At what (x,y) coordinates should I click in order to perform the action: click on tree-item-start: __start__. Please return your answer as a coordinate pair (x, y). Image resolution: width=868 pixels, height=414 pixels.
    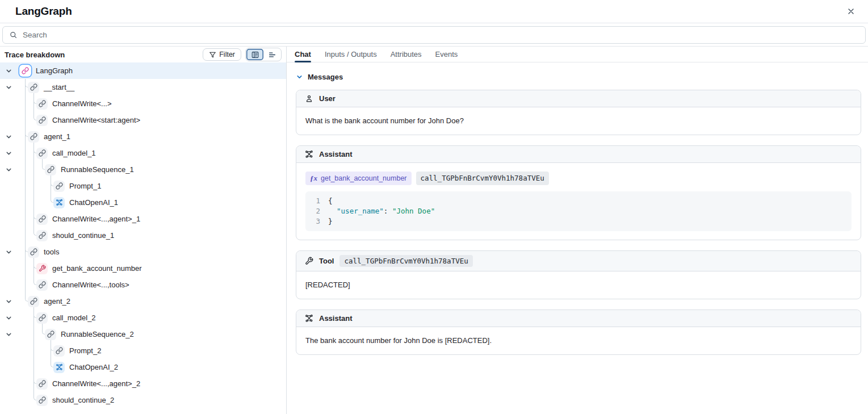
    Looking at the image, I should click on (143, 87).